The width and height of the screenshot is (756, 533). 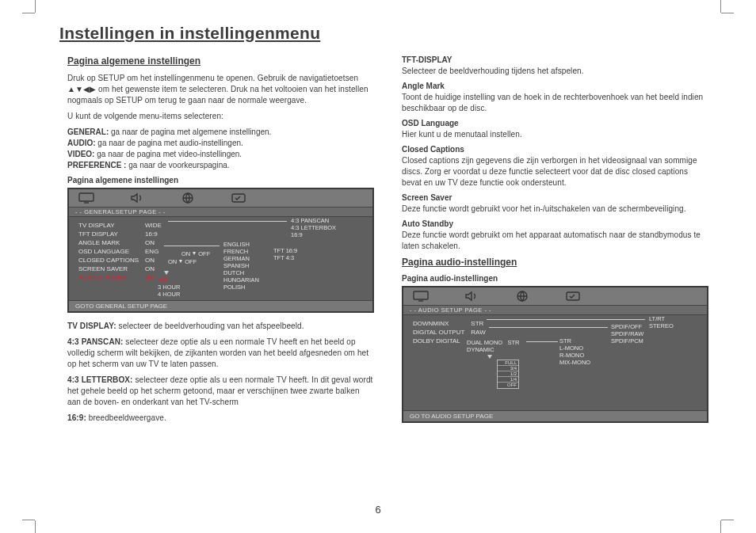 What do you see at coordinates (555, 363) in the screenshot?
I see `osd-audio-body: DOWNMINXSTR DIGITAL OUTPUTRAW DOLBY DIGI…` at bounding box center [555, 363].